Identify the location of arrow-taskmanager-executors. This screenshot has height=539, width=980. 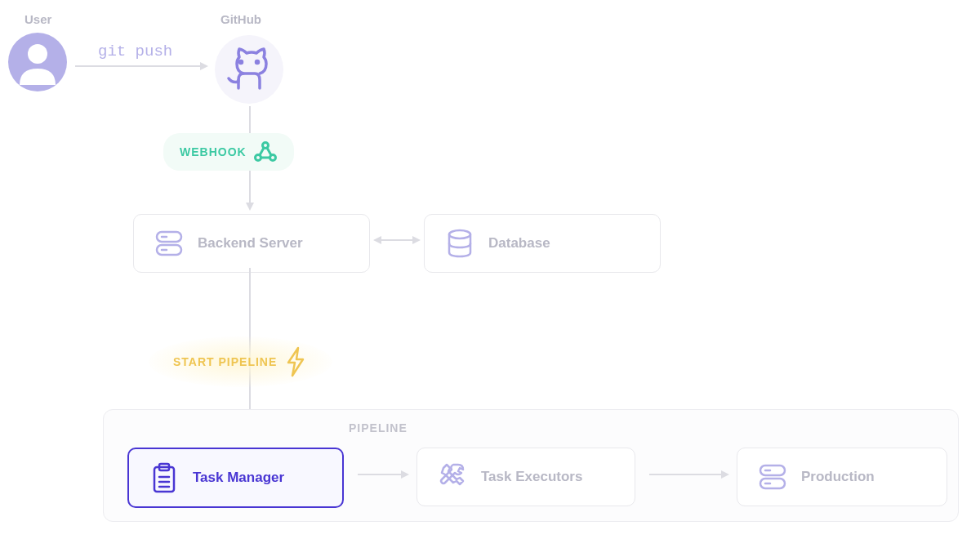
(381, 474).